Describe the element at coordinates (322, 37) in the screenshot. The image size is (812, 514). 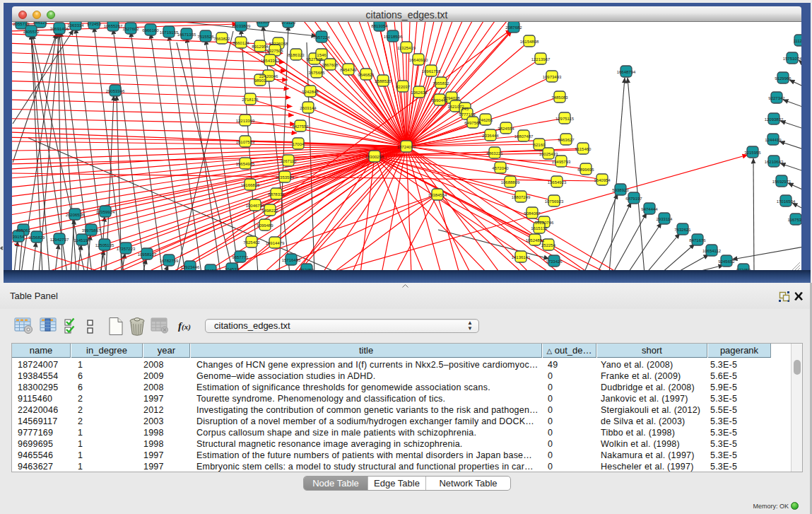
I see `svg-text: 7957224` at that location.